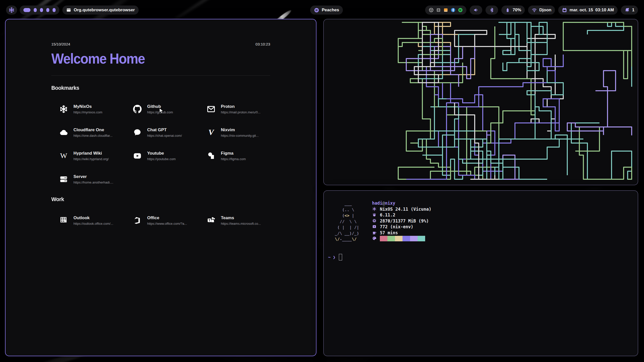  What do you see at coordinates (170, 132) in the screenshot?
I see `bookmark-chat-gpt: Chat GPThttps://chat.openai.com/` at bounding box center [170, 132].